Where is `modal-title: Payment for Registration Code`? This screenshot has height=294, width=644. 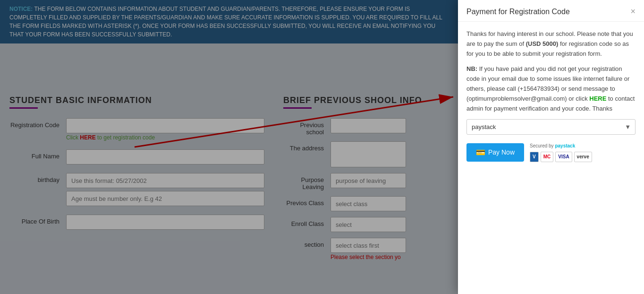
modal-title: Payment for Registration Code is located at coordinates (518, 12).